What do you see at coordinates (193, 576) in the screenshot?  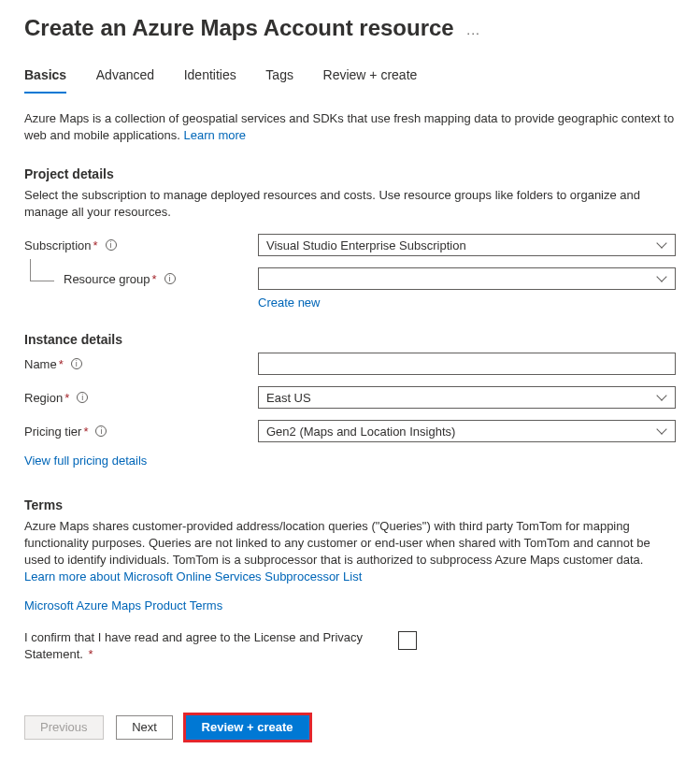 I see `subprocessor-link: Learn more about Microsoft Online Servic…` at bounding box center [193, 576].